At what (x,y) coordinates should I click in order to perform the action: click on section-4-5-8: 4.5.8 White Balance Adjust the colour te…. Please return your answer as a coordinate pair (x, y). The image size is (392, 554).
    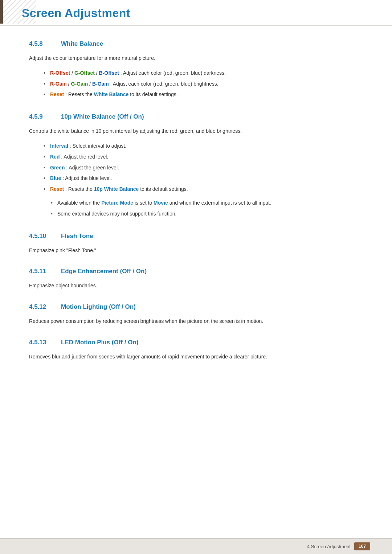
    Looking at the image, I should click on (196, 70).